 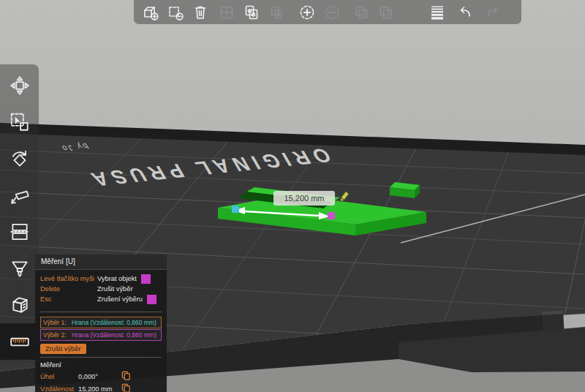 What do you see at coordinates (344, 197) in the screenshot?
I see `edit-measurement-icon` at bounding box center [344, 197].